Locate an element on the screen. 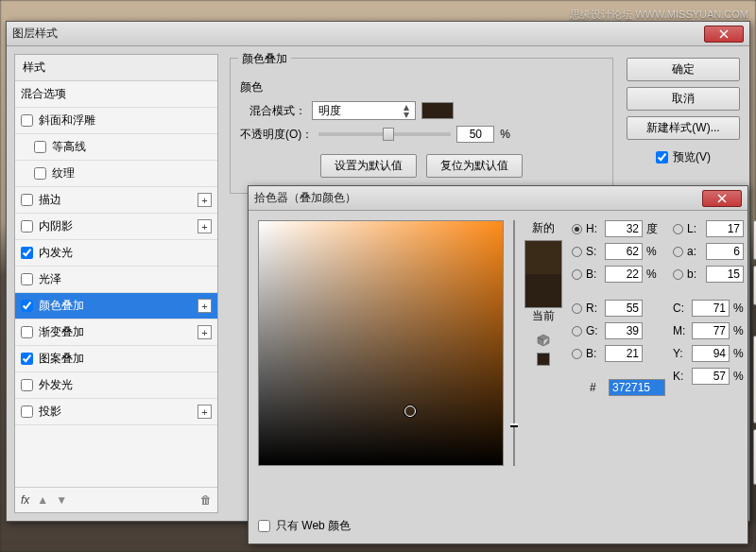 This screenshot has height=552, width=756. opacity-unit: % is located at coordinates (505, 134).